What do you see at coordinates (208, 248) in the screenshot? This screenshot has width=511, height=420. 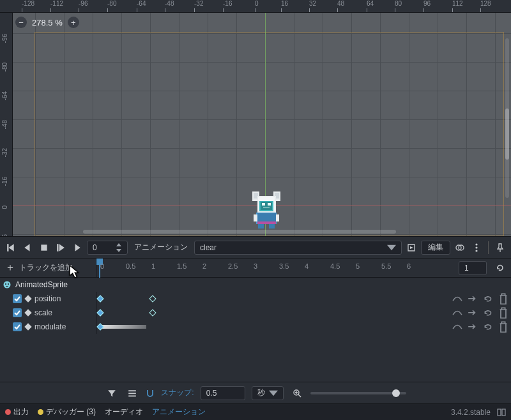 I see `animation-select-value: clear` at bounding box center [208, 248].